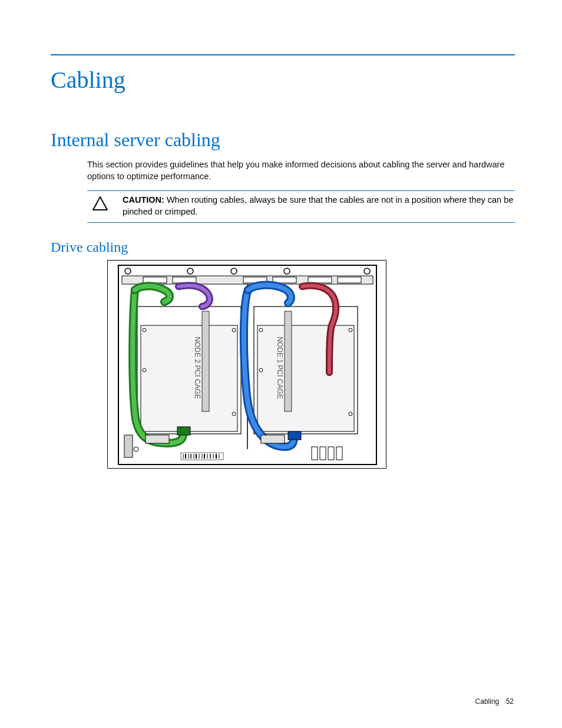 This screenshot has height=728, width=562. What do you see at coordinates (144, 200) in the screenshot?
I see `caution-label: CAUTION:` at bounding box center [144, 200].